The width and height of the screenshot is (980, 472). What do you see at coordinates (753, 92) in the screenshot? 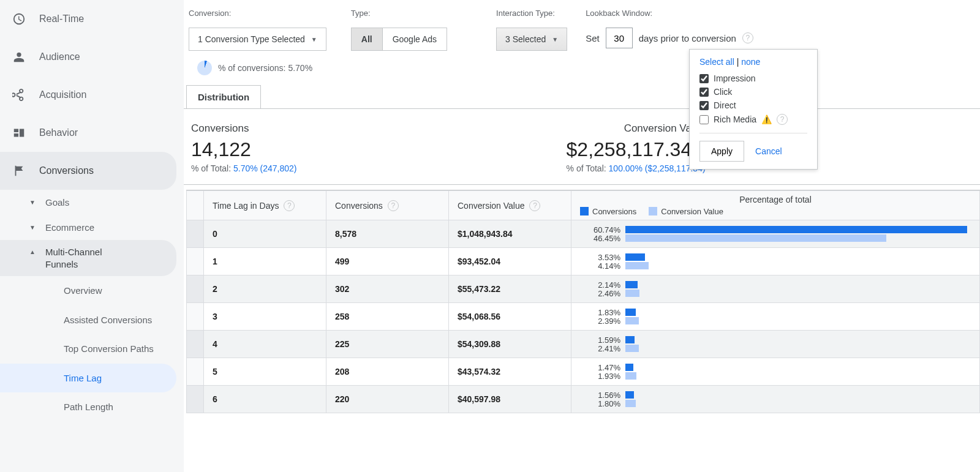
I see `interaction-option: Click` at bounding box center [753, 92].